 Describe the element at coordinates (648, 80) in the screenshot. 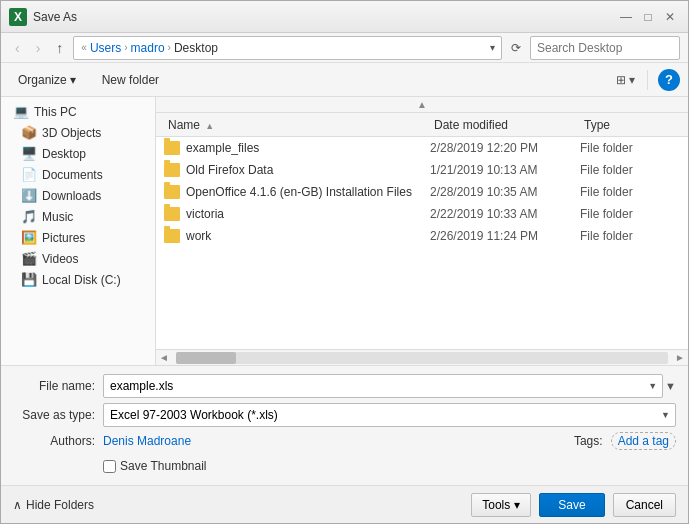

I see `toolbar-divider` at that location.